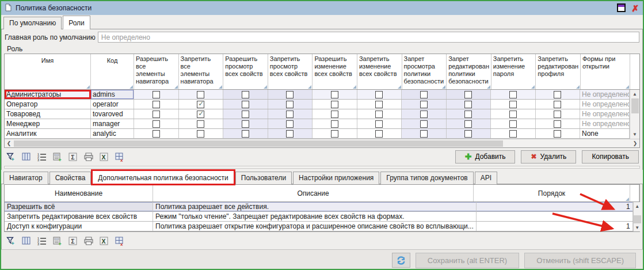 The image size is (644, 270). I want to click on column-header: Запрет редактирован политики безопасност…, so click(469, 71).